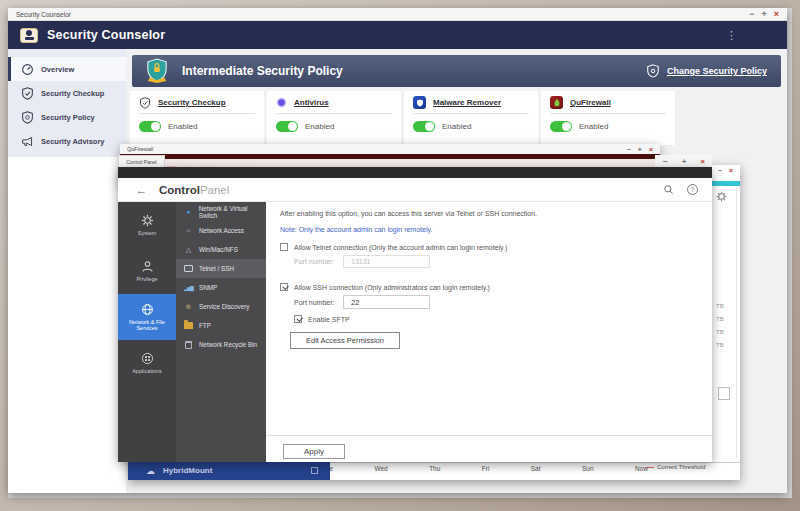 This screenshot has height=511, width=800. I want to click on qufirewall-toggle, so click(561, 126).